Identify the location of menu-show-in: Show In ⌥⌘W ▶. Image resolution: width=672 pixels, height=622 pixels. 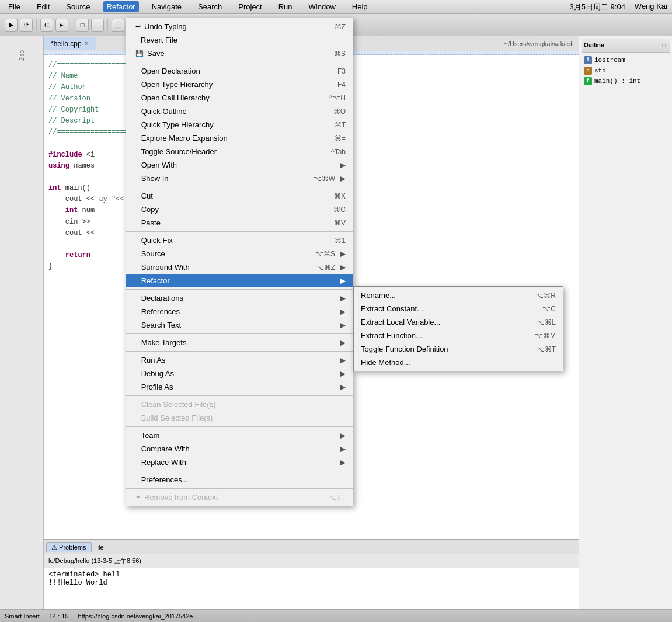
(239, 179).